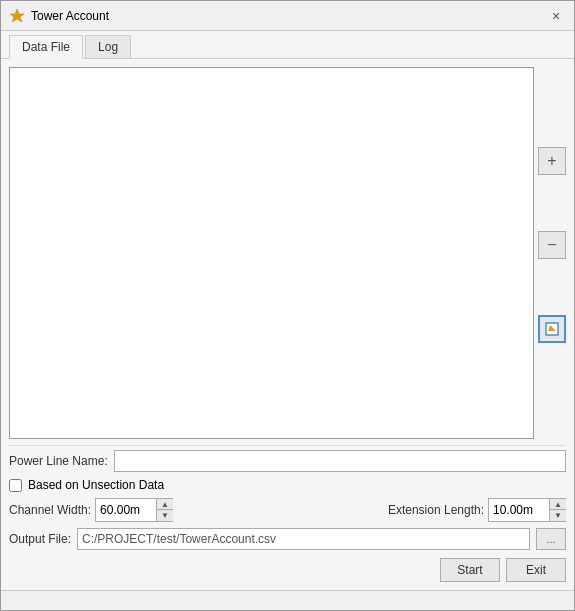 The image size is (575, 611). I want to click on exit-button: Exit, so click(536, 570).